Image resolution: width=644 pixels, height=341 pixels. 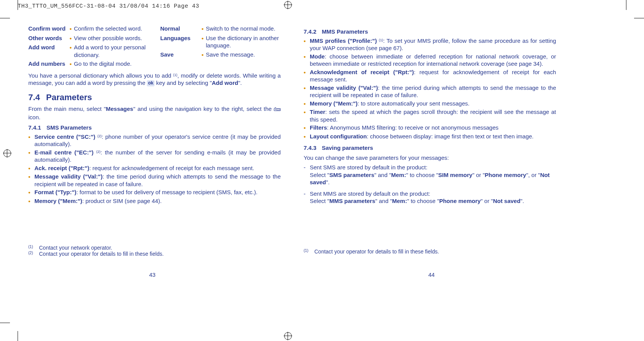 I want to click on mms-parameters-list: •MMS profiles ("Profile:") (1): To set y…, so click(x=430, y=89).